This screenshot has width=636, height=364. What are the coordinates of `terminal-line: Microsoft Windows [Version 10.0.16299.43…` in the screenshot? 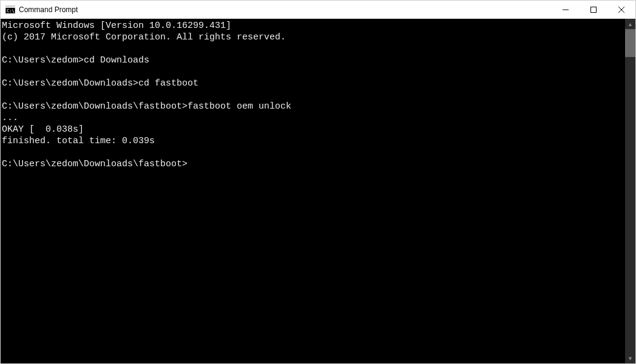 It's located at (313, 25).